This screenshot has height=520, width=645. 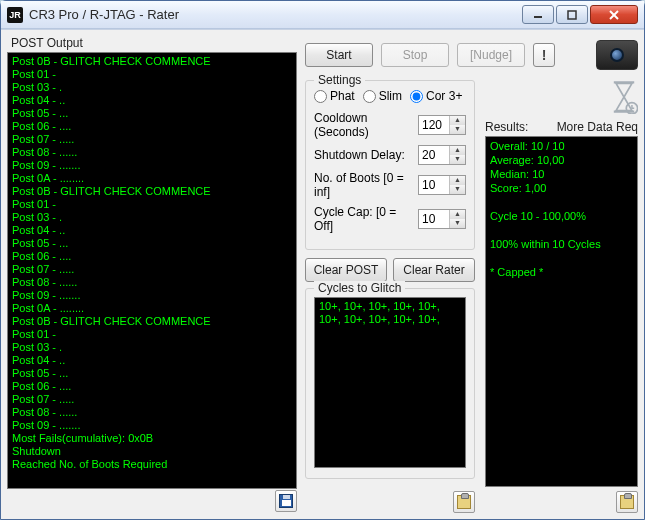 I want to click on settings-groupbox: Settings Phat Slim Cor 3+ Cooldown (Seco…, so click(x=390, y=165).